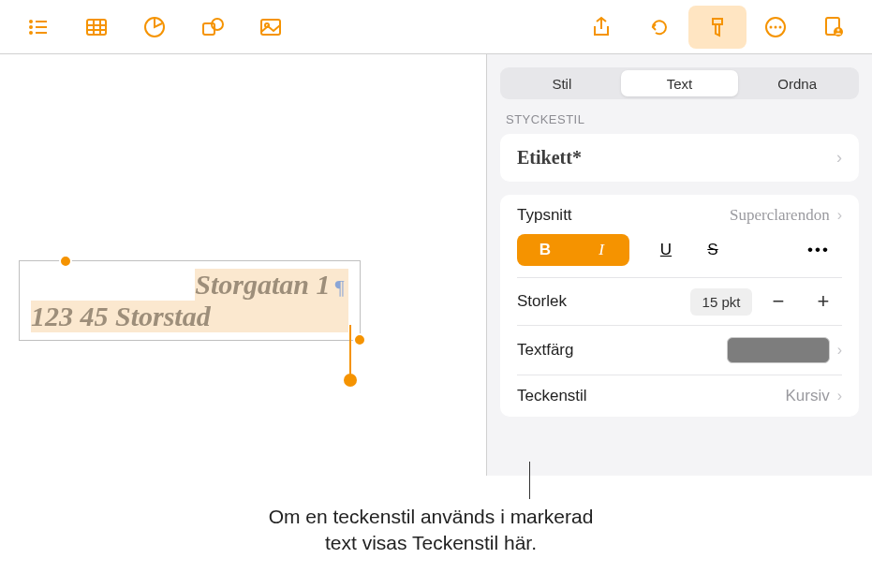 The image size is (872, 588). I want to click on teckenstil-value: Kursiv, so click(807, 396).